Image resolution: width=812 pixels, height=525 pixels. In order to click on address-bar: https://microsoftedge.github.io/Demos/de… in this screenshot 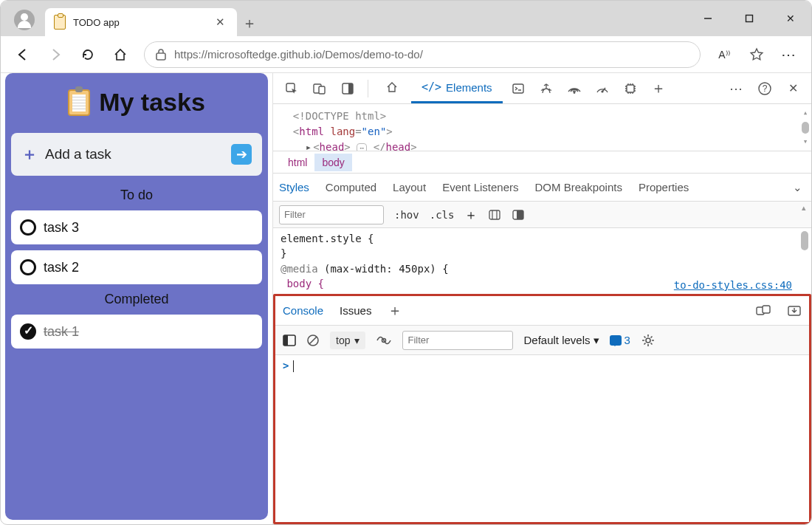, I will do `click(422, 55)`.